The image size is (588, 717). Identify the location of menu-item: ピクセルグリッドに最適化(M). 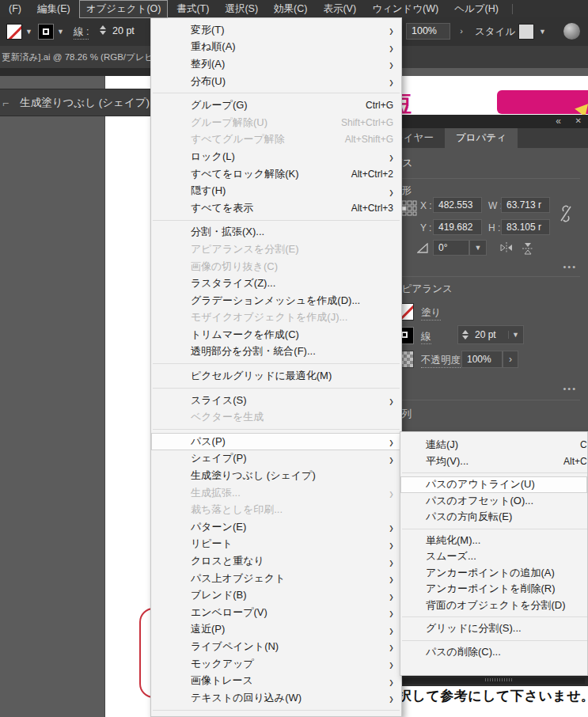
(276, 376).